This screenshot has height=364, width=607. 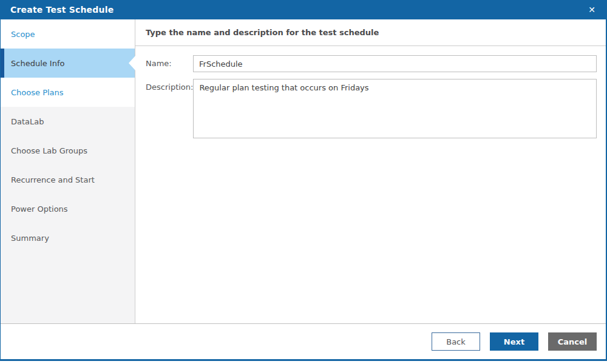 I want to click on sidebar-item-power-options: Power Options, so click(x=68, y=209).